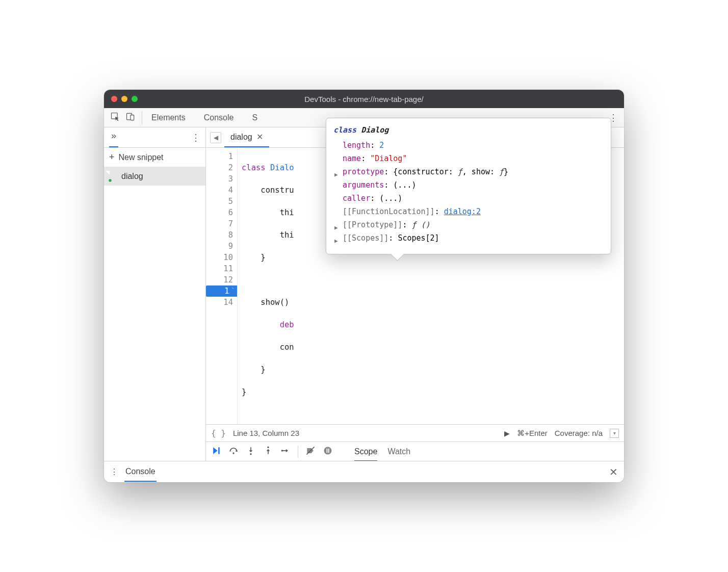 The height and width of the screenshot is (572, 728). I want to click on window-title: DevTools - chrome://new-tab-page/, so click(364, 99).